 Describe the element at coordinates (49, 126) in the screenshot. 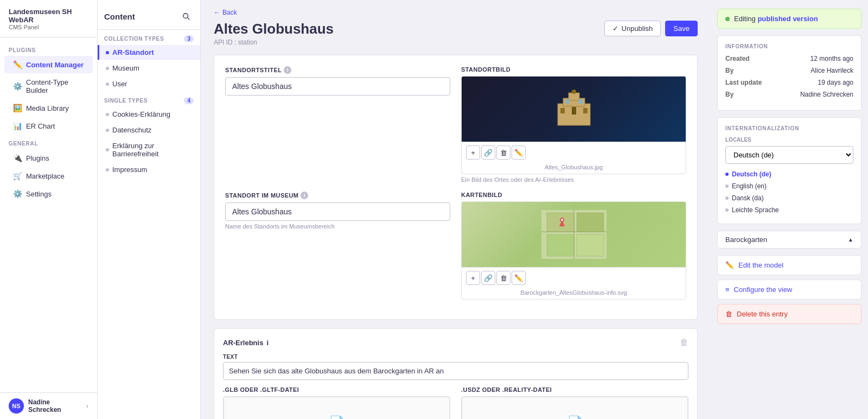

I see `sidebar-item-er-chart: 📊 ER Chart` at that location.